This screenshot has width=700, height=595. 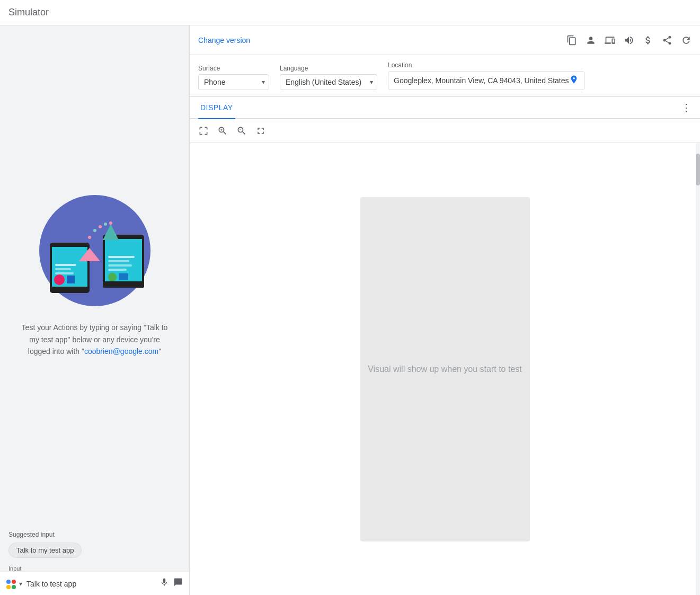 What do you see at coordinates (667, 40) in the screenshot?
I see `share-icon` at bounding box center [667, 40].